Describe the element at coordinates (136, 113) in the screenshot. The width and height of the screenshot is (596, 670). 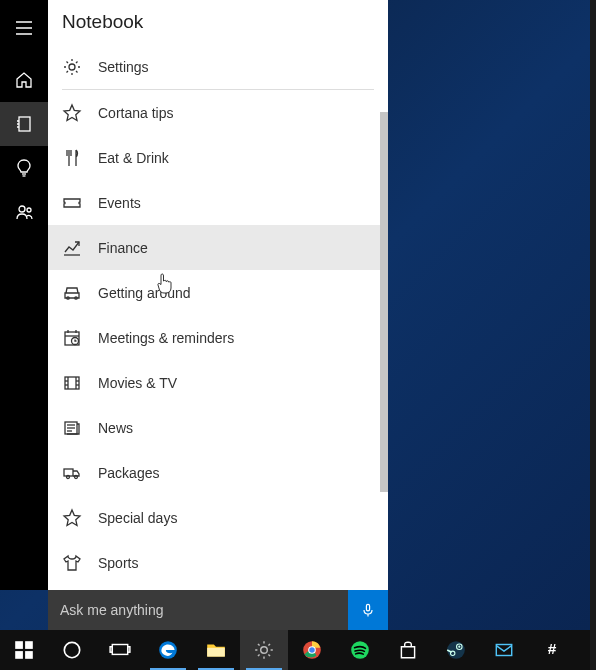
I see `list-item-label: Cortana tips` at that location.